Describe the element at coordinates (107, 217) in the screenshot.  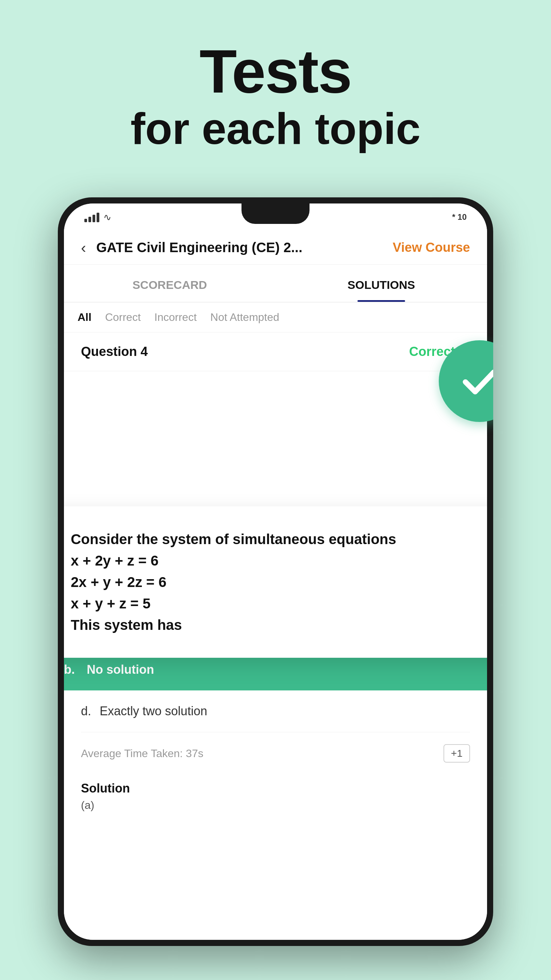
I see `wifi-icon: ∿` at that location.